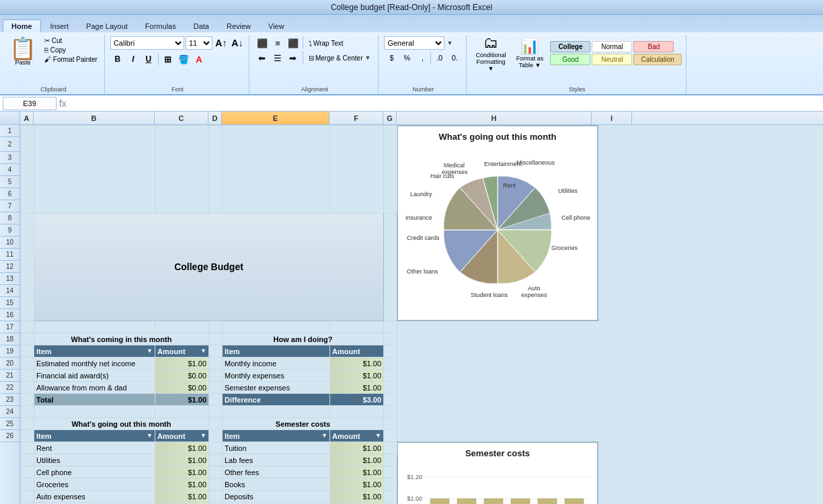 Image resolution: width=823 pixels, height=504 pixels. Describe the element at coordinates (199, 43) in the screenshot. I see `font-size-select: 11` at that location.